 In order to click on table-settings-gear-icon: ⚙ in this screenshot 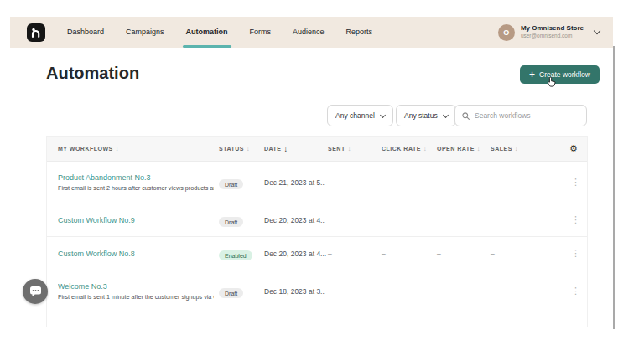, I will do `click(574, 149)`.